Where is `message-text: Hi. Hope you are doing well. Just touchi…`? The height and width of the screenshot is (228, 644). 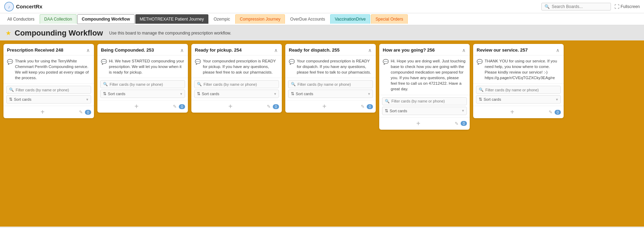 message-text: Hi. Hope you are doing well. Just touchi… is located at coordinates (429, 75).